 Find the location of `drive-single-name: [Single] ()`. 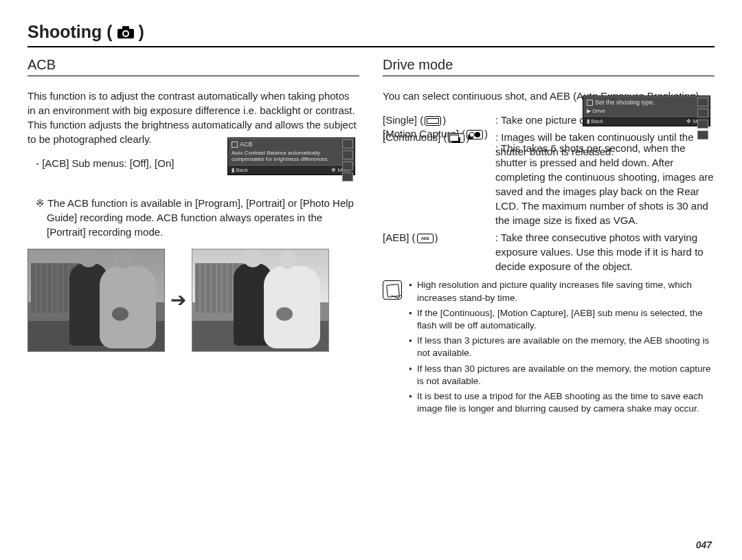

drive-single-name: [Single] () is located at coordinates (439, 120).